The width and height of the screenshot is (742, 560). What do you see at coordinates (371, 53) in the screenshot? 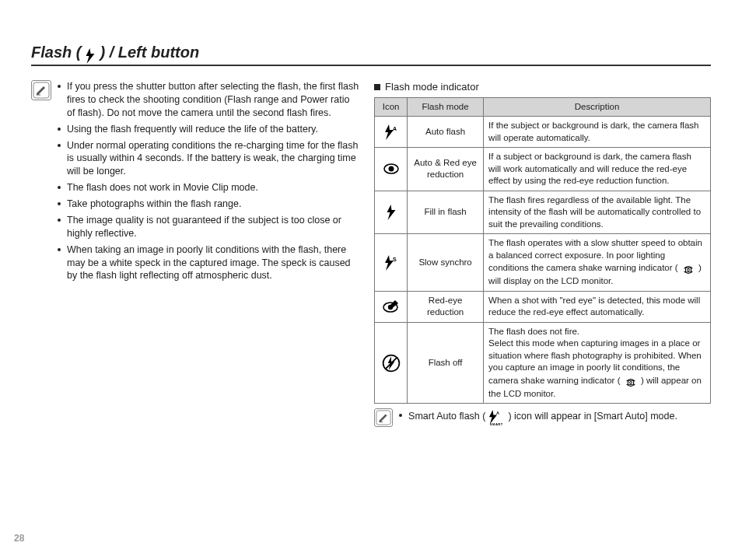
I see `page-title: Flash ( ) / Left button` at bounding box center [371, 53].